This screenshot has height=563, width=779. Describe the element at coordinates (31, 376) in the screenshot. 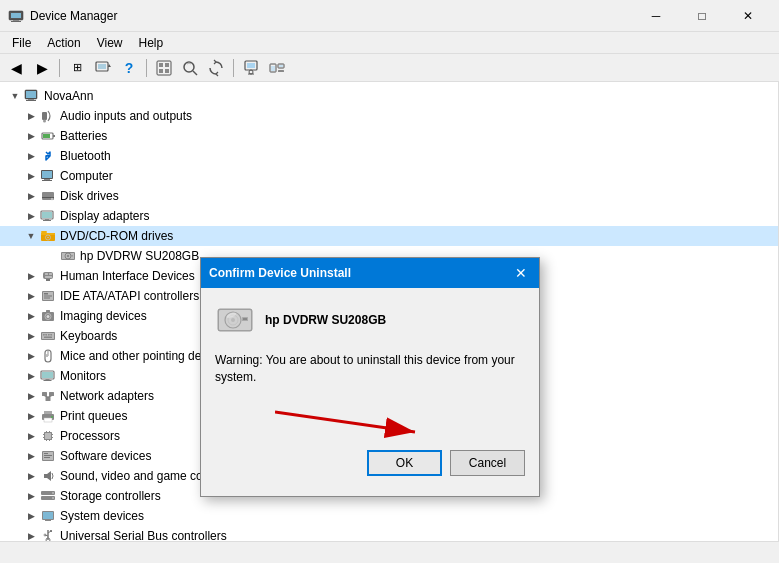

I see `expand-monitors: ▶` at that location.